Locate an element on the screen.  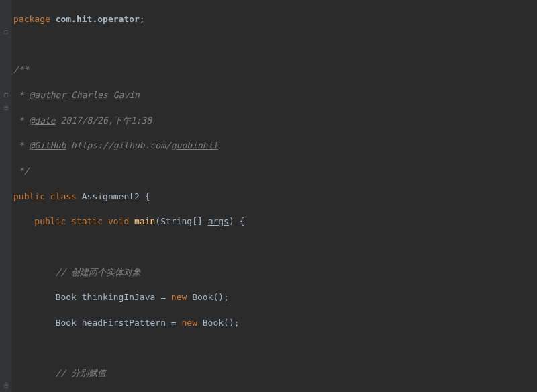
keyword-static: static is located at coordinates (87, 222).